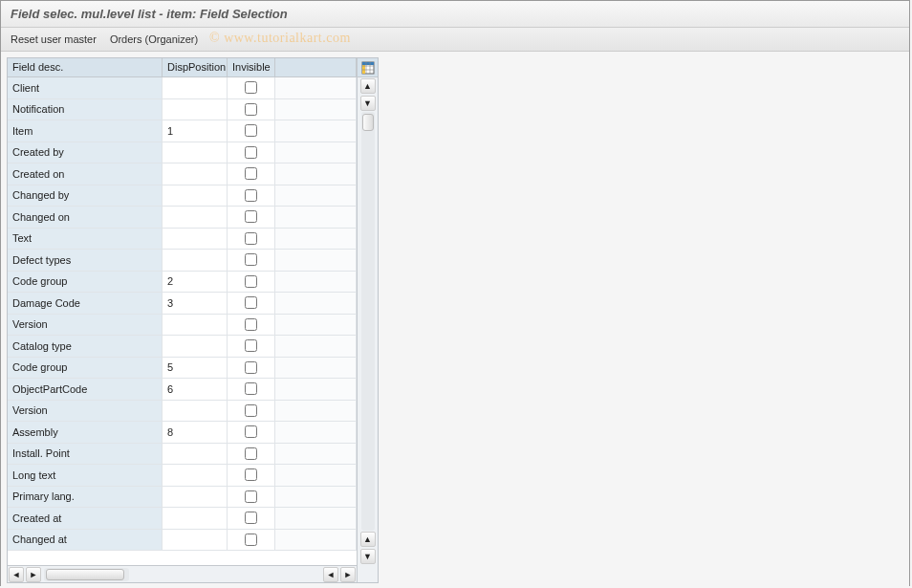 Image resolution: width=912 pixels, height=588 pixels. What do you see at coordinates (85, 239) in the screenshot?
I see `field-desc-cell: Text` at bounding box center [85, 239].